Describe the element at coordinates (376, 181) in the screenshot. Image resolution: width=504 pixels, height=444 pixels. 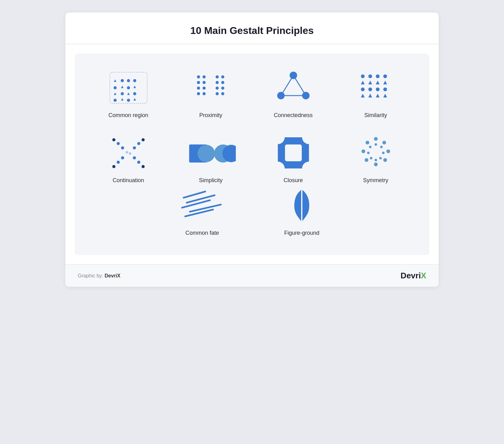
I see `symmetry-label: Symmetry` at that location.